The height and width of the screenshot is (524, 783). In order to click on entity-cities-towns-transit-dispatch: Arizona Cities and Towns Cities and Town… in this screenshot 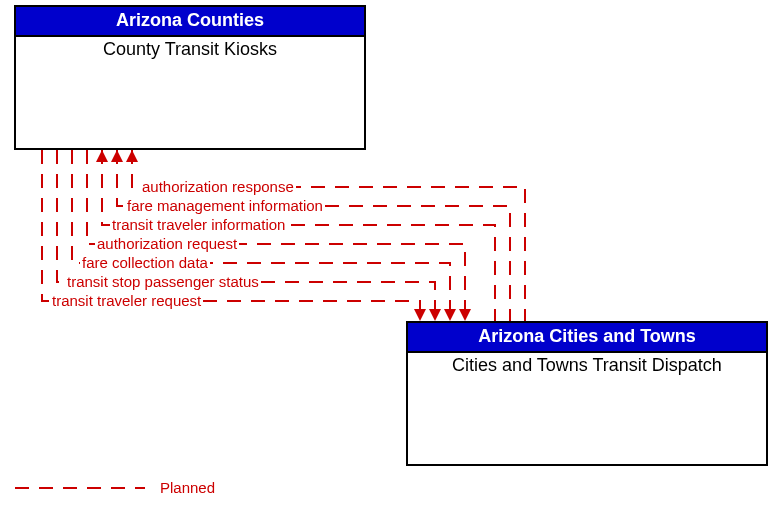, I will do `click(587, 394)`.